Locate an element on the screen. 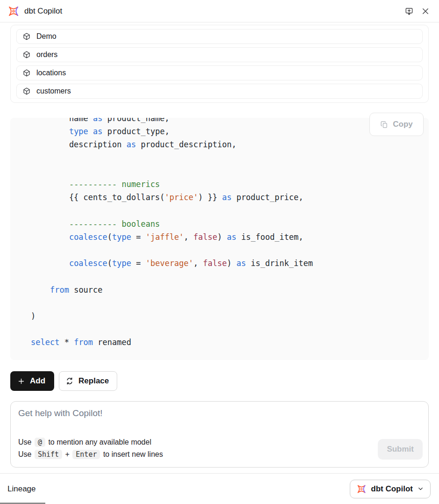 The width and height of the screenshot is (439, 504). copilot-composer: Use @ to mention any available modelUse … is located at coordinates (220, 434).